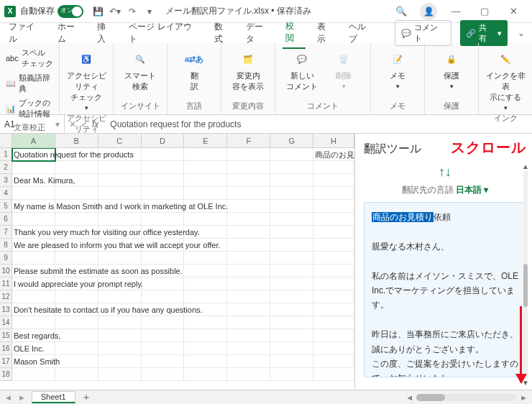 The width and height of the screenshot is (532, 404). Describe the element at coordinates (34, 349) in the screenshot. I see `cell: OLE Inc.` at that location.